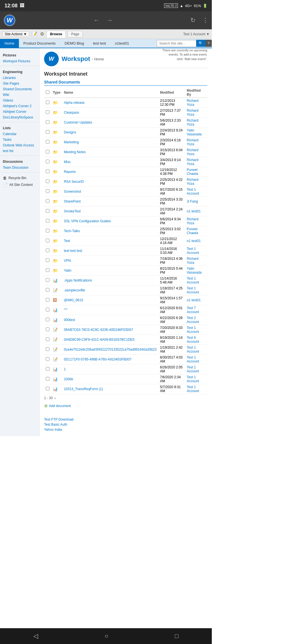  What do you see at coordinates (74, 103) in the screenshot?
I see `doc-name-link: Alpha release` at bounding box center [74, 103].